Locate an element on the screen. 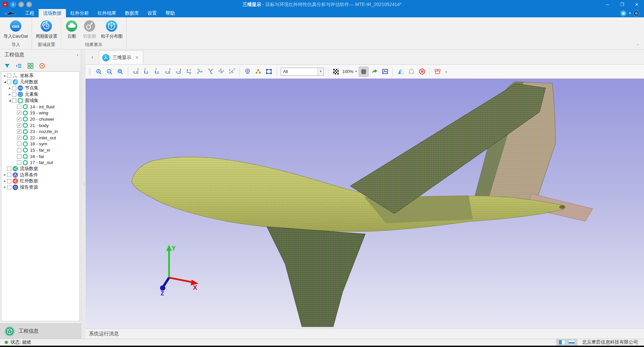 This screenshot has height=347, width=644. tab-3d-view: 三维显示 ✕ is located at coordinates (121, 57).